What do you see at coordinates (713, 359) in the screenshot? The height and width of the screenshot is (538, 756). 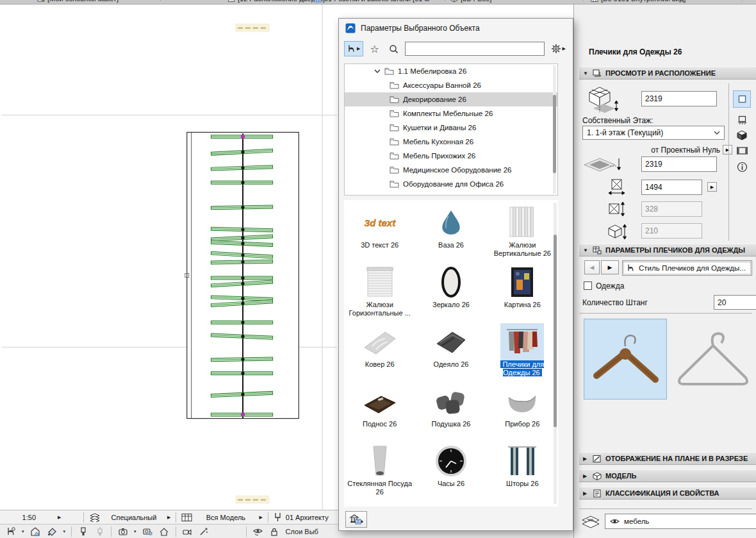 I see `wire-hanger-option` at bounding box center [713, 359].